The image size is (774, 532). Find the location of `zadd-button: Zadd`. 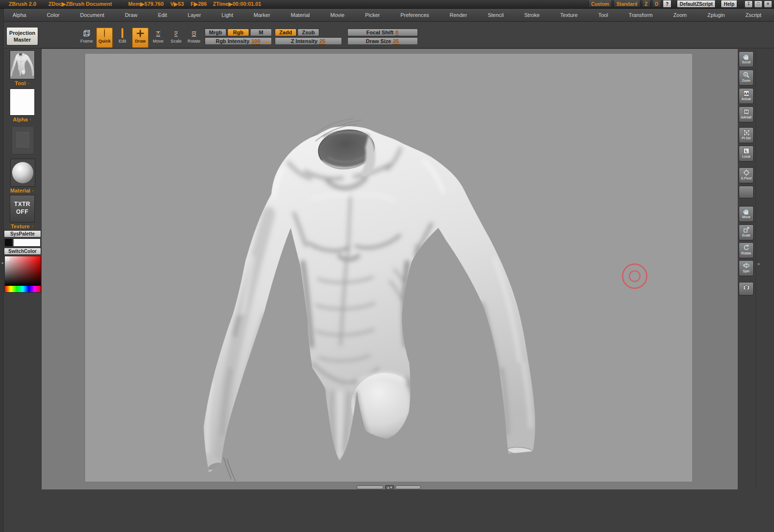

zadd-button: Zadd is located at coordinates (285, 32).